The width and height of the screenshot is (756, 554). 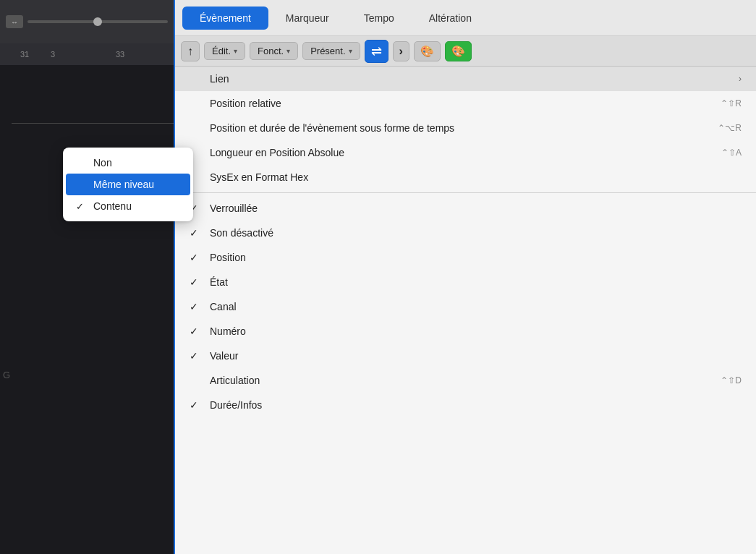 I want to click on canal-checkmark: ✓, so click(x=197, y=307).